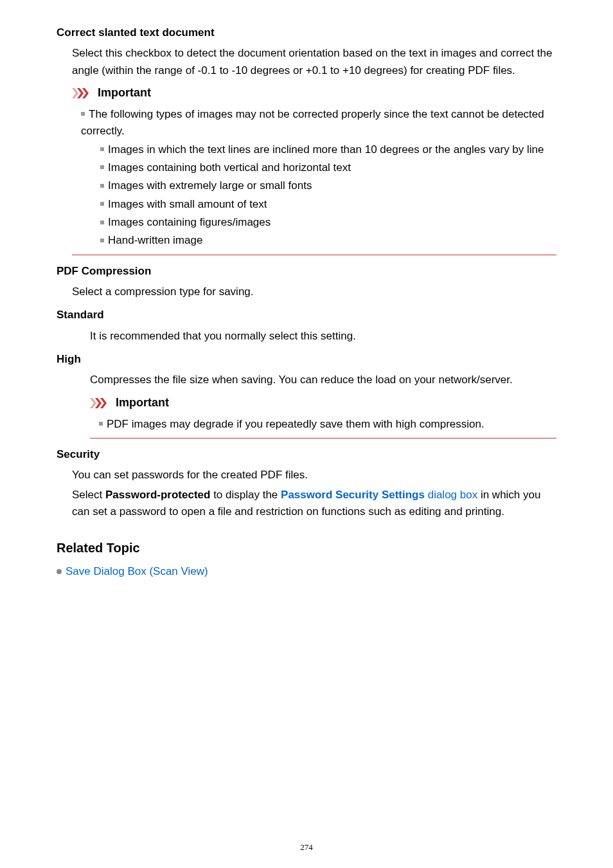  What do you see at coordinates (143, 403) in the screenshot?
I see `important-2-title: Important` at bounding box center [143, 403].